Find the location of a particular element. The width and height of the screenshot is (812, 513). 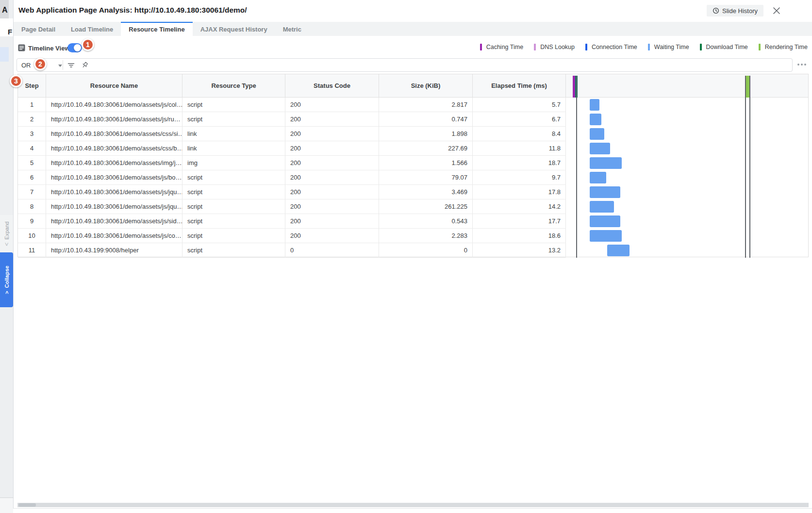

pin-icon is located at coordinates (84, 65).